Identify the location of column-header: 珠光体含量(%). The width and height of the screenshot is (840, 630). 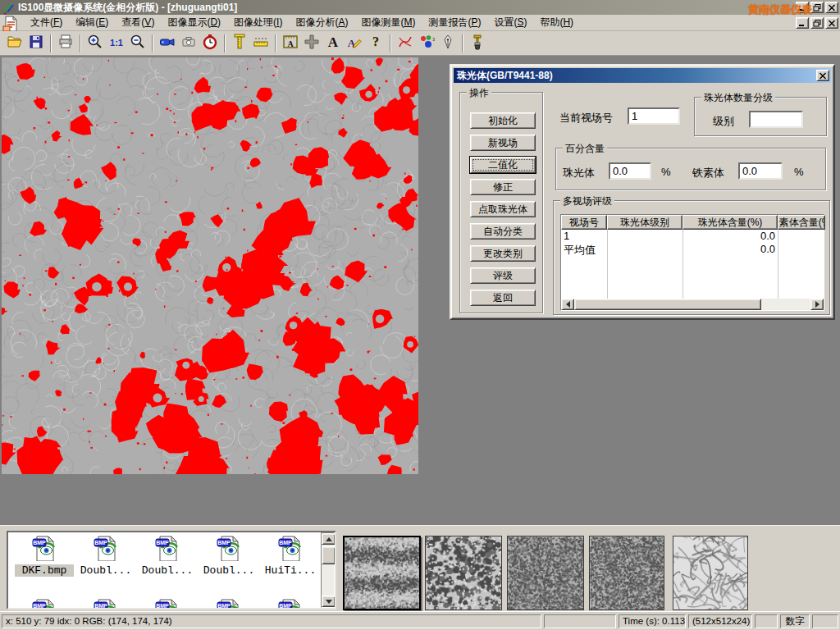
(730, 222).